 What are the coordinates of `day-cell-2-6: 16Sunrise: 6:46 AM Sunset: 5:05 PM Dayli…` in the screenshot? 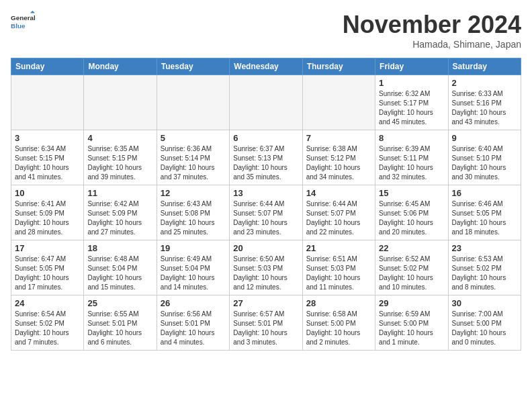 It's located at (484, 213).